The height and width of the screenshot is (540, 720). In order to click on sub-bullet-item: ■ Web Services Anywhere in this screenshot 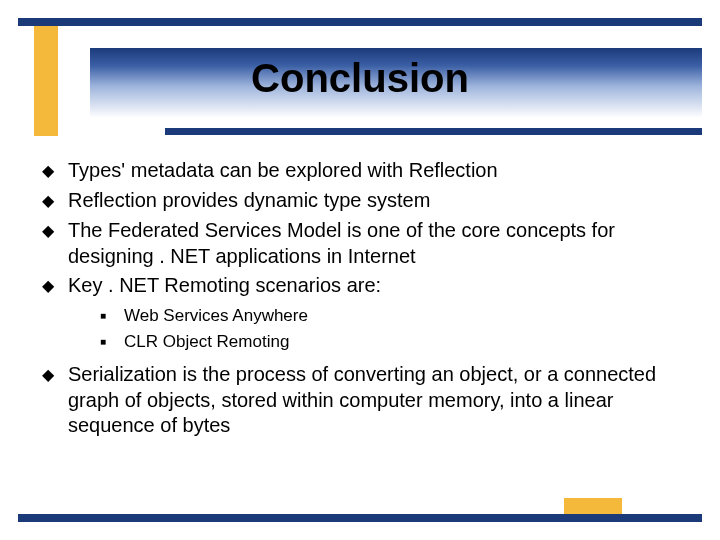, I will do `click(395, 316)`.